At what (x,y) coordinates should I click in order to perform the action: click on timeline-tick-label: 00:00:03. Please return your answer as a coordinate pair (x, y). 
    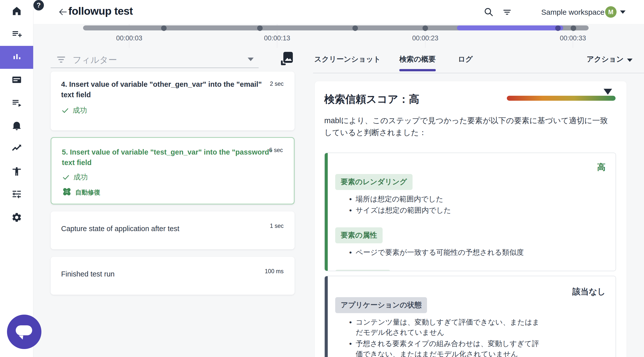
    Looking at the image, I should click on (130, 38).